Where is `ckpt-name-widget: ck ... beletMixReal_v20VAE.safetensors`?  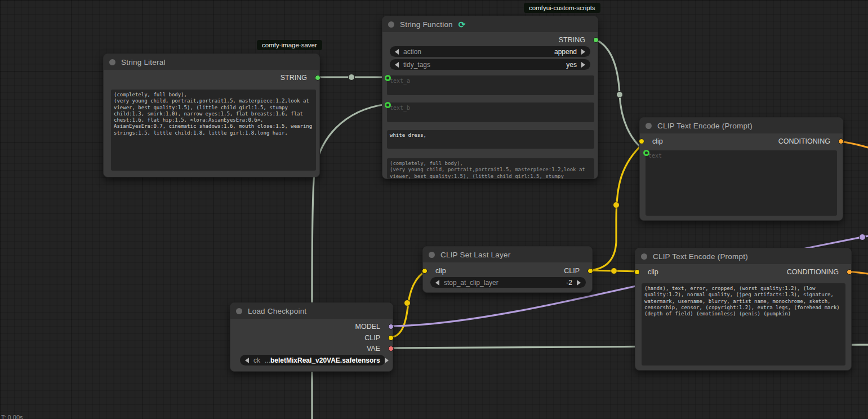 ckpt-name-widget: ck ... beletMixReal_v20VAE.safetensors is located at coordinates (313, 360).